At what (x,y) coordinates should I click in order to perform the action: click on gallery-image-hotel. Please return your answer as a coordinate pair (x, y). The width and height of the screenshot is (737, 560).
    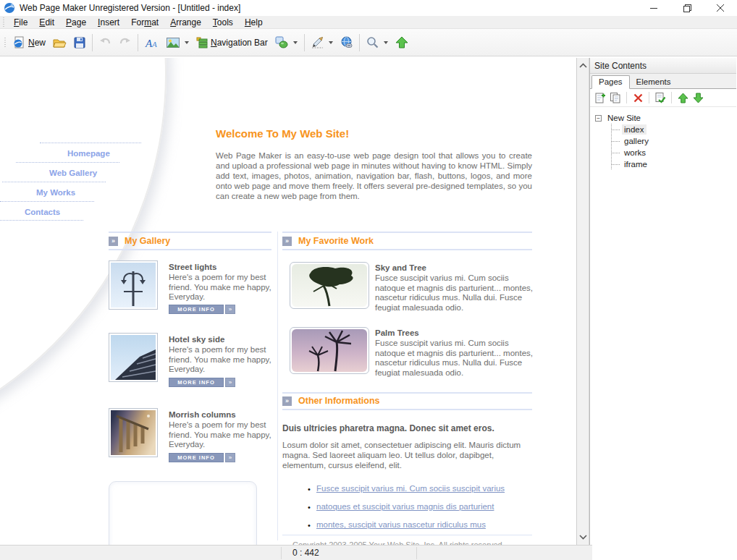
    Looking at the image, I should click on (133, 357).